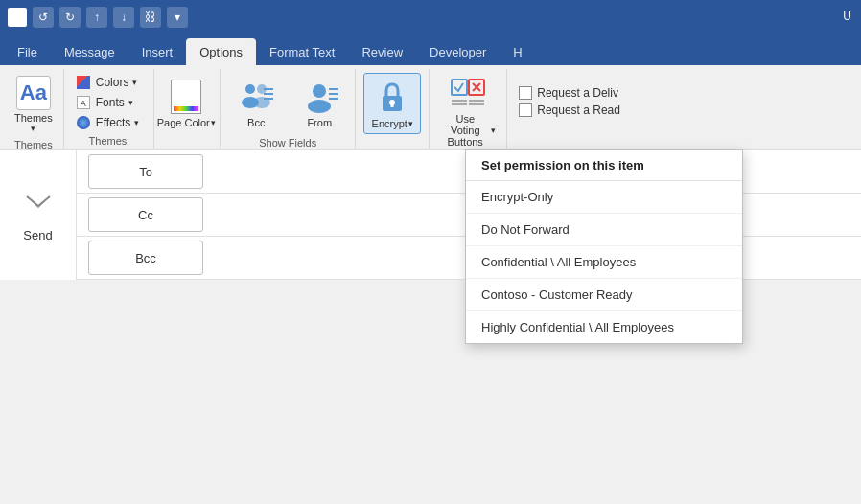  What do you see at coordinates (34, 104) in the screenshot?
I see `themes-button: Aa Themes ▾` at bounding box center [34, 104].